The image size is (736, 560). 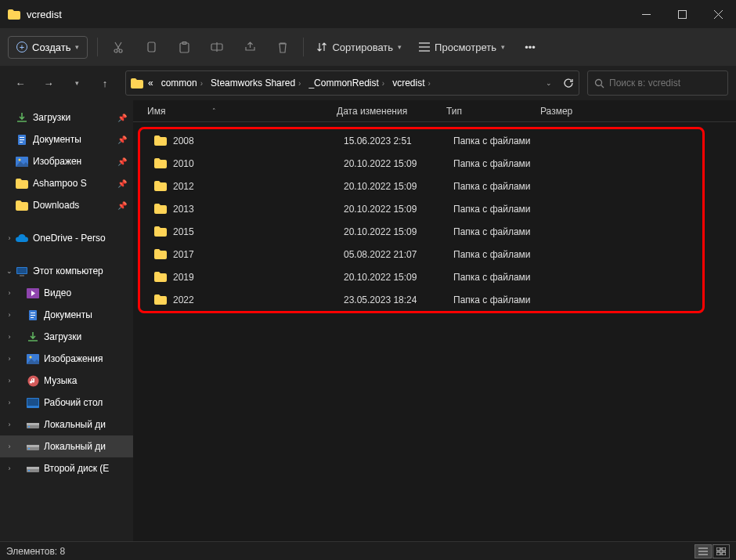 What do you see at coordinates (255, 83) in the screenshot?
I see `breadcrumb-item: Steamworks Shared›` at bounding box center [255, 83].